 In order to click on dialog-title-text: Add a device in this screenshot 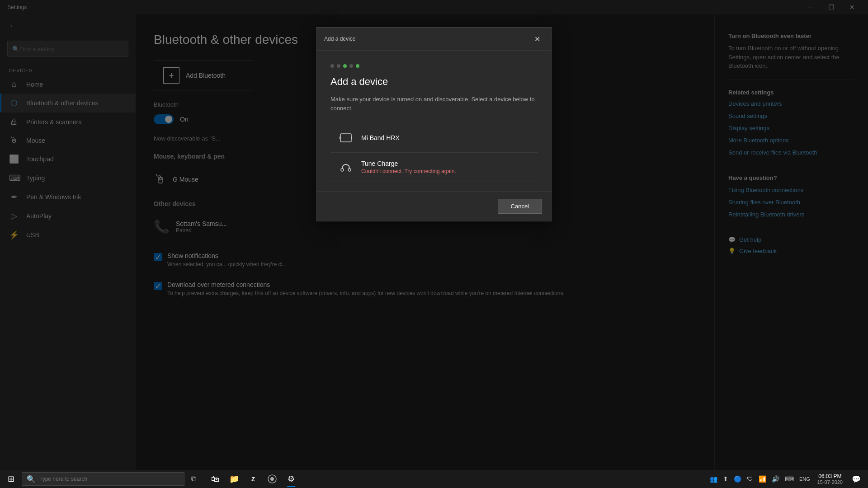, I will do `click(340, 39)`.